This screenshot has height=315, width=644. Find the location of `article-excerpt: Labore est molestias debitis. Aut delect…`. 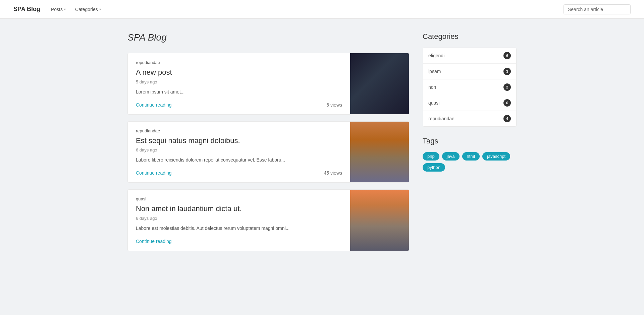

article-excerpt: Labore est molestias debitis. Aut delect… is located at coordinates (239, 229).